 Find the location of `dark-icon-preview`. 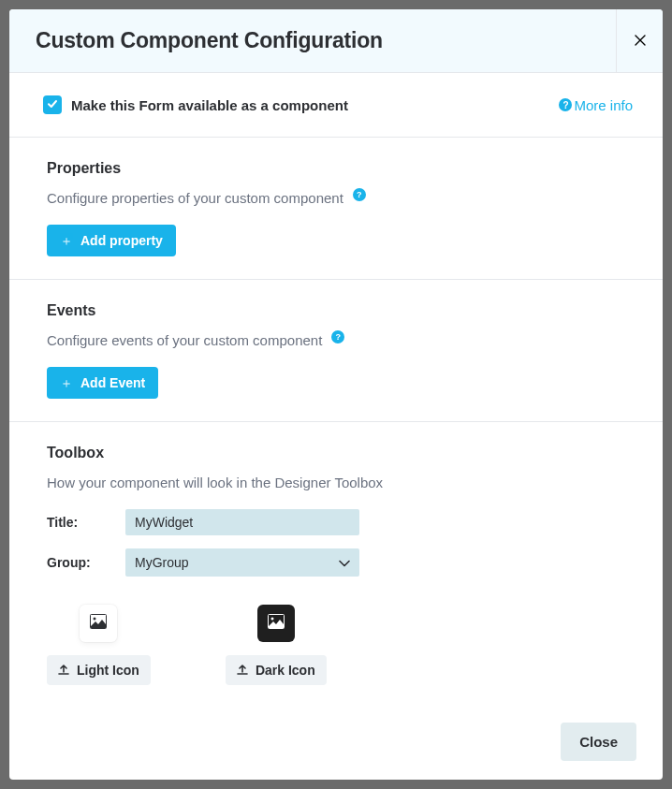

dark-icon-preview is located at coordinates (276, 623).